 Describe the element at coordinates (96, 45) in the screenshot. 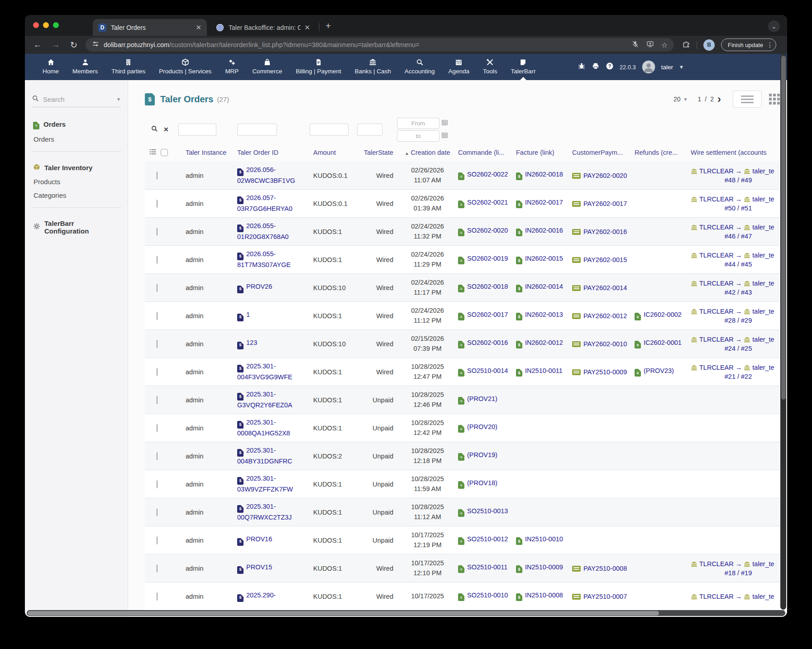

I see `site-settings-icon` at that location.